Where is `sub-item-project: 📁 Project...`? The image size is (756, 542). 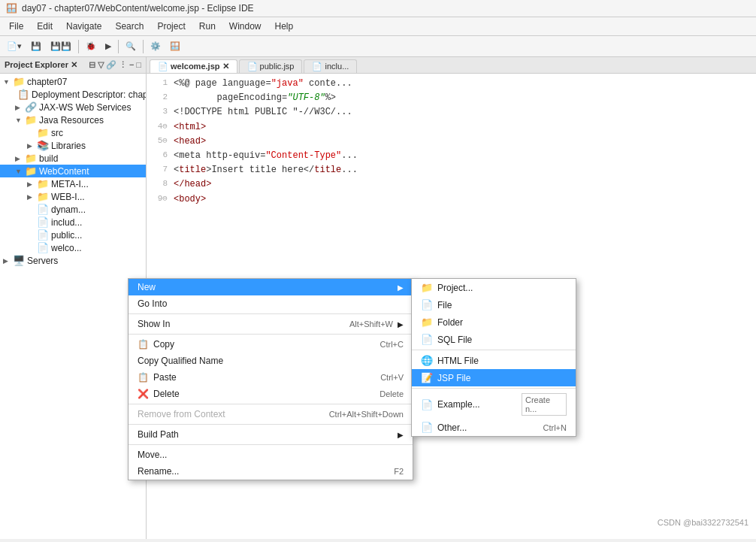
sub-item-project: 📁 Project... is located at coordinates (494, 287).